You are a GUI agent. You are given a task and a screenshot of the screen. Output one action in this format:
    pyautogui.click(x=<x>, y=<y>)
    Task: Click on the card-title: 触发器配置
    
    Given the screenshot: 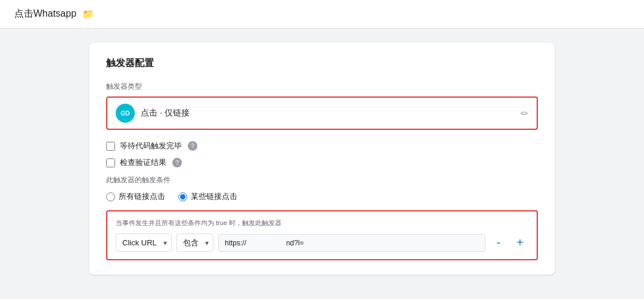 What is the action you would take?
    pyautogui.click(x=322, y=63)
    